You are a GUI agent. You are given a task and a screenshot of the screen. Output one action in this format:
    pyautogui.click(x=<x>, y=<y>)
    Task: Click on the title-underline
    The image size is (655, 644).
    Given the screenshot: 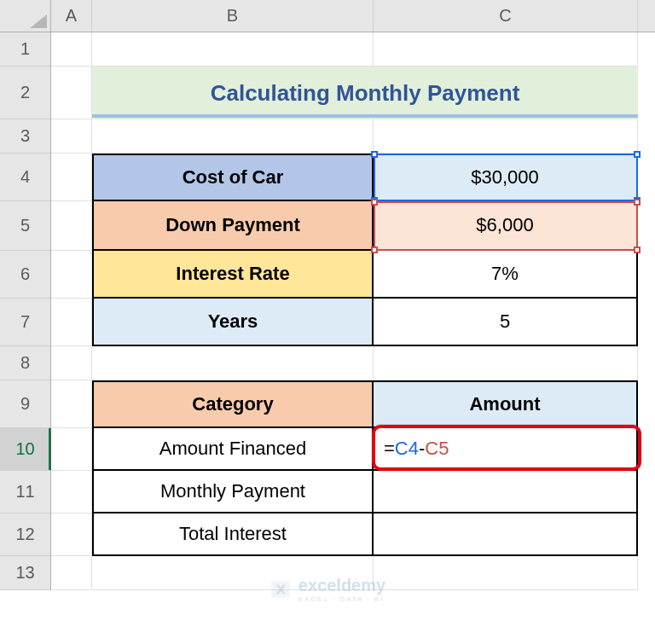 What is the action you would take?
    pyautogui.click(x=365, y=116)
    